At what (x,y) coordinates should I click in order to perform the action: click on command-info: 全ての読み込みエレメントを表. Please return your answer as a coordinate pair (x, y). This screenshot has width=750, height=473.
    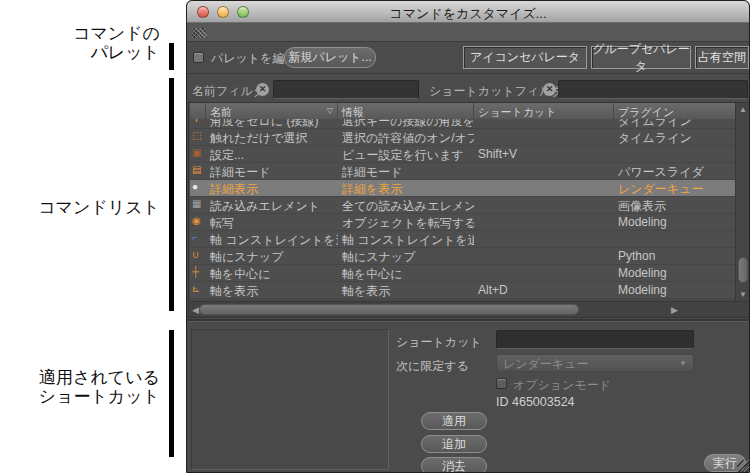
    Looking at the image, I should click on (406, 205).